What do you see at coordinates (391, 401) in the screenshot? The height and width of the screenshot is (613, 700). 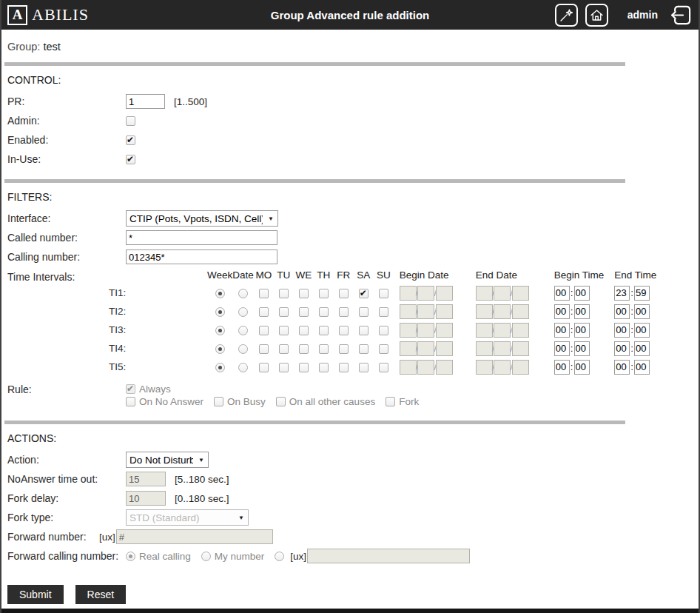 I see `rule-fork-checkbox` at bounding box center [391, 401].